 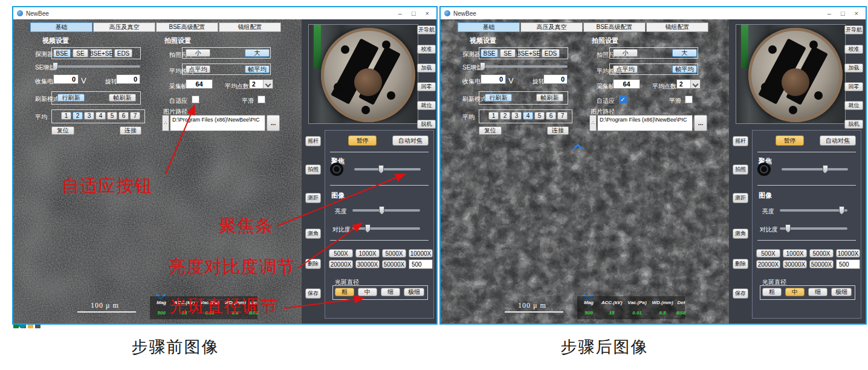 What do you see at coordinates (645, 123) in the screenshot?
I see `path-input: D:\Program Files (x86)\NewBee\PIC` at bounding box center [645, 123].